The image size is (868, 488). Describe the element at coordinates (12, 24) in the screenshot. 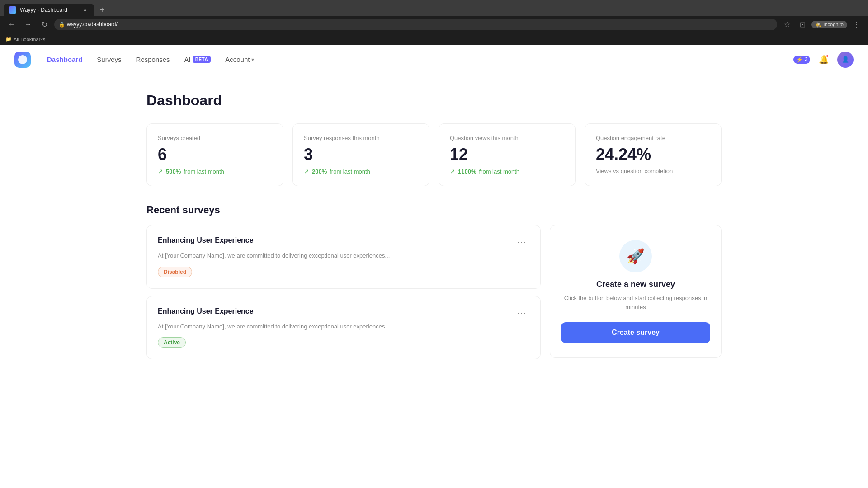

I see `back-button: ←` at that location.